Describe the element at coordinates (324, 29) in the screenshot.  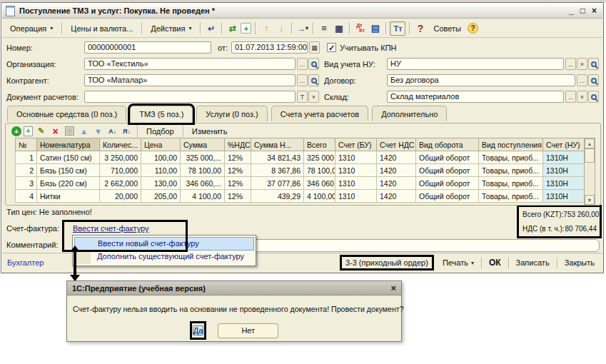
I see `document-list-icon: ≡` at that location.